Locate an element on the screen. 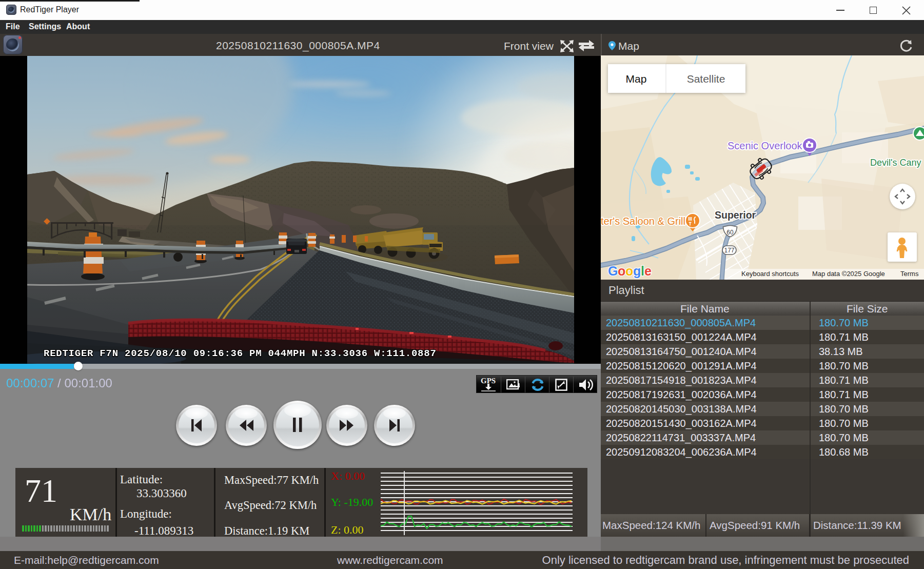 The height and width of the screenshot is (569, 924). svg-text: 177 is located at coordinates (729, 250).